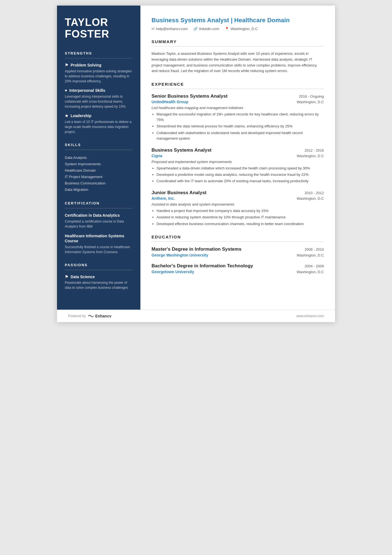 This screenshot has width=392, height=555. Describe the element at coordinates (310, 316) in the screenshot. I see `footer-website: www.enhancv.com` at that location.